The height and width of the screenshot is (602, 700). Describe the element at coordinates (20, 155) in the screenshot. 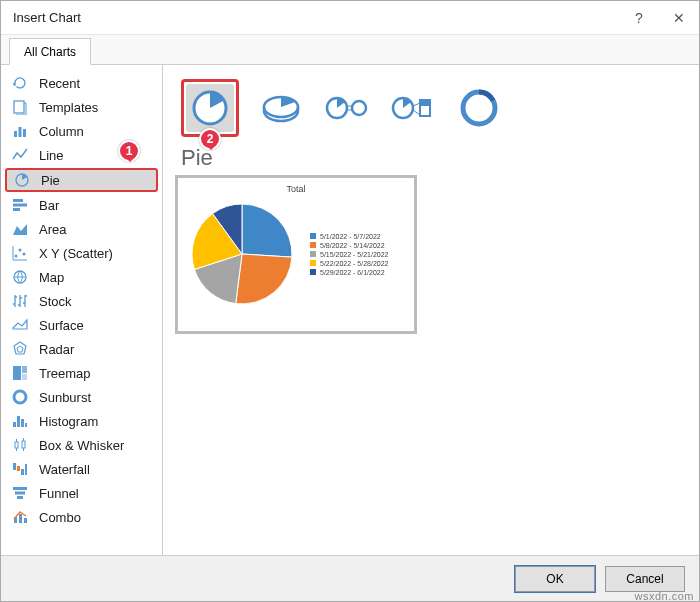

I see `line-icon` at that location.